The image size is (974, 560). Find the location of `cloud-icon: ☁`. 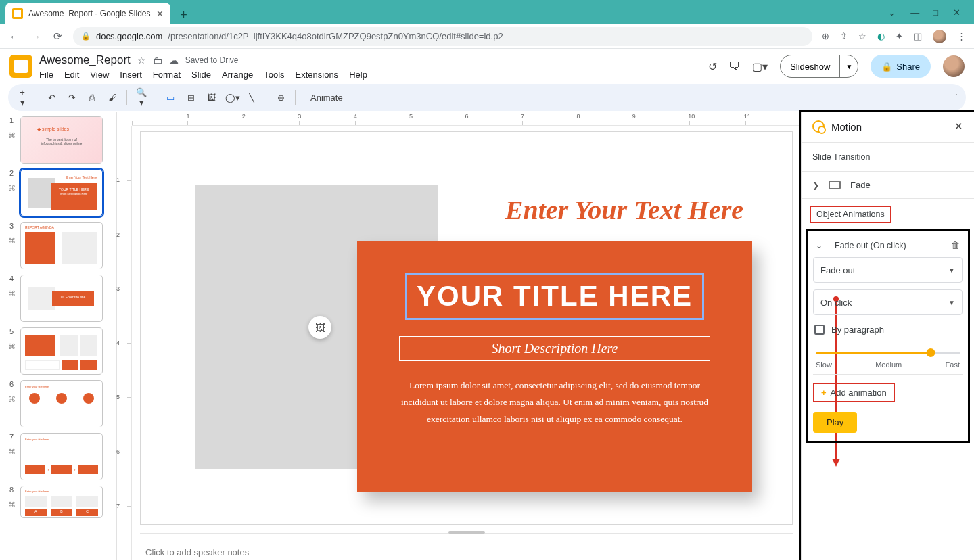

cloud-icon: ☁ is located at coordinates (174, 60).